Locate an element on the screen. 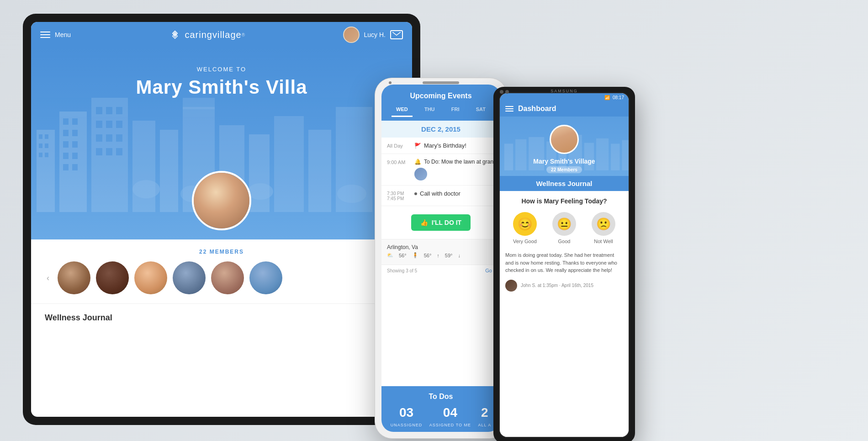 This screenshot has width=868, height=441. event-title-2: To Do: Mow the lawn at gran is located at coordinates (459, 162).